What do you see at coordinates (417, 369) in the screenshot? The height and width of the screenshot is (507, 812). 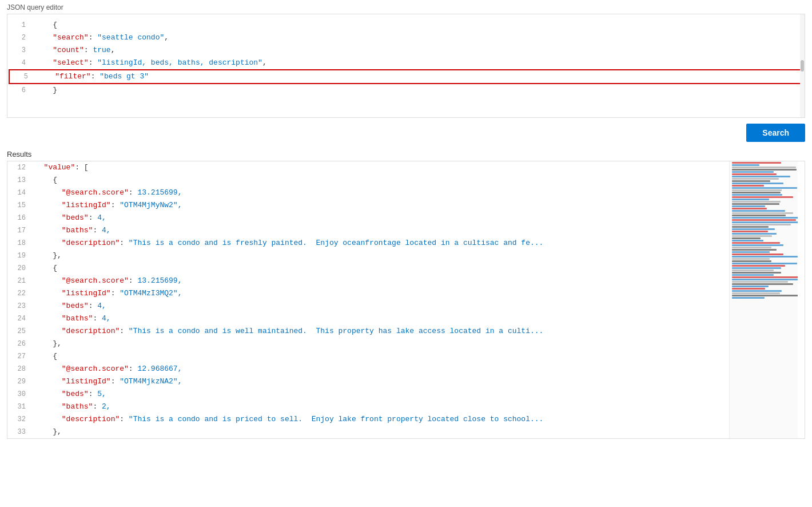 I see `result-line-content: "@search.score": 12.968667,` at bounding box center [417, 369].